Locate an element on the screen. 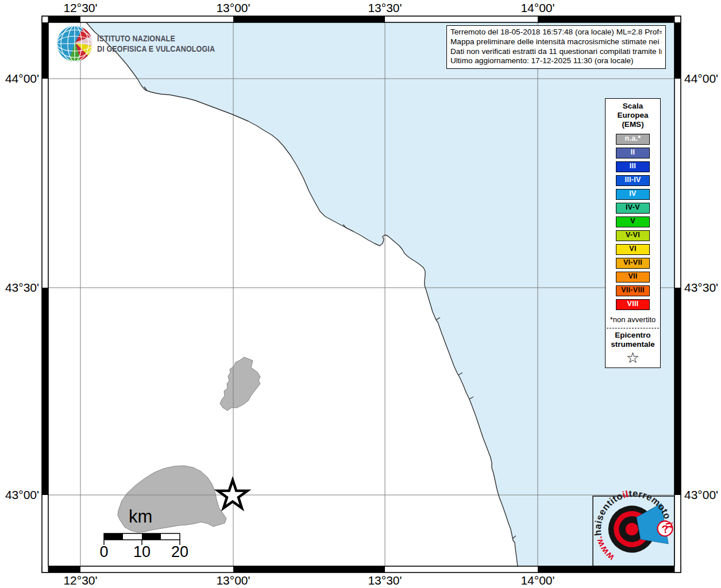  ingv-logo-line1: ISTITUTO NAZIONALE is located at coordinates (136, 38).